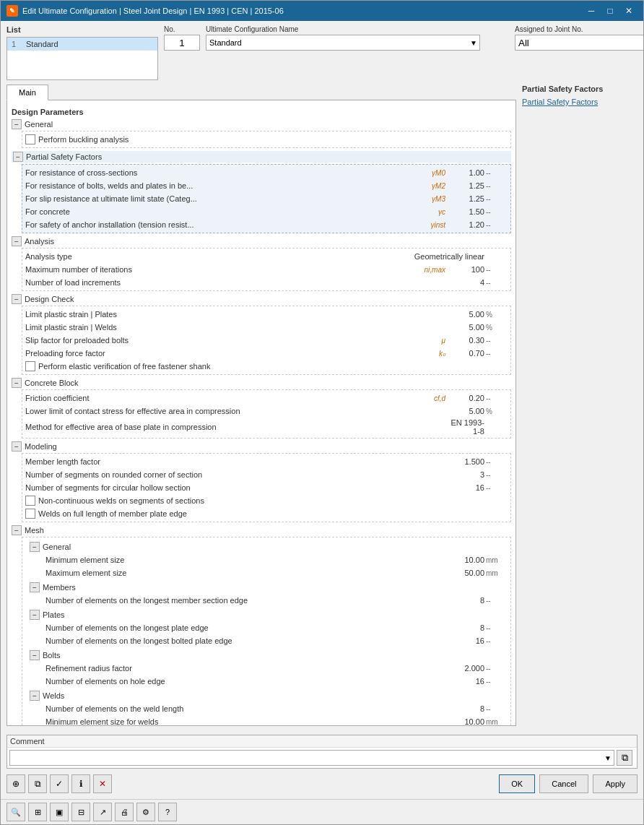  I want to click on info-button: ℹ, so click(81, 784).